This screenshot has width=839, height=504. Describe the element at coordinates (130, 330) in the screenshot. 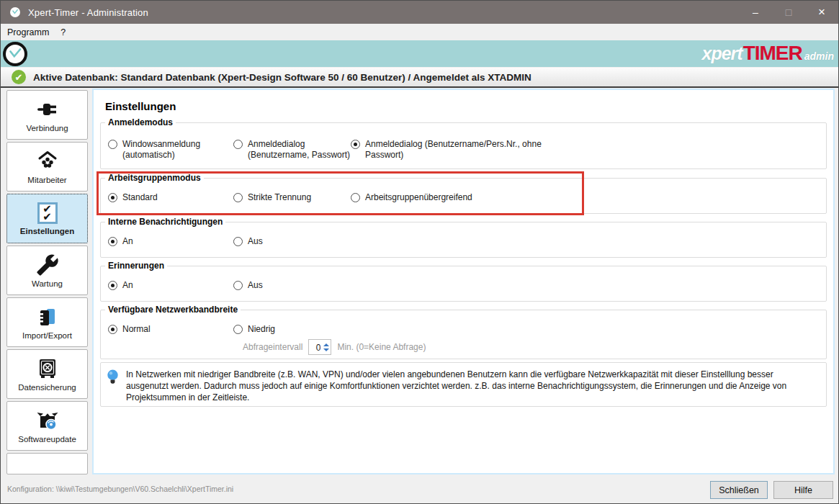

I see `radio-normal: Normal` at that location.